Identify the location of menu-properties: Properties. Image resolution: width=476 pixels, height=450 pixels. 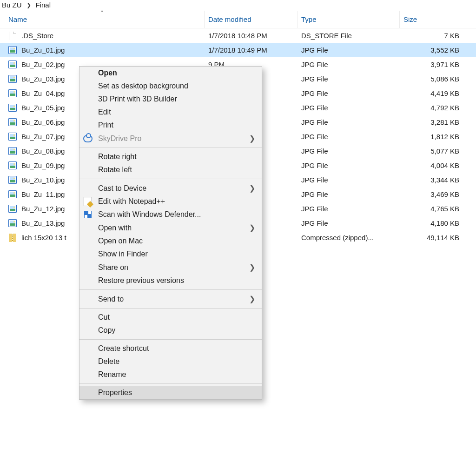
(171, 393).